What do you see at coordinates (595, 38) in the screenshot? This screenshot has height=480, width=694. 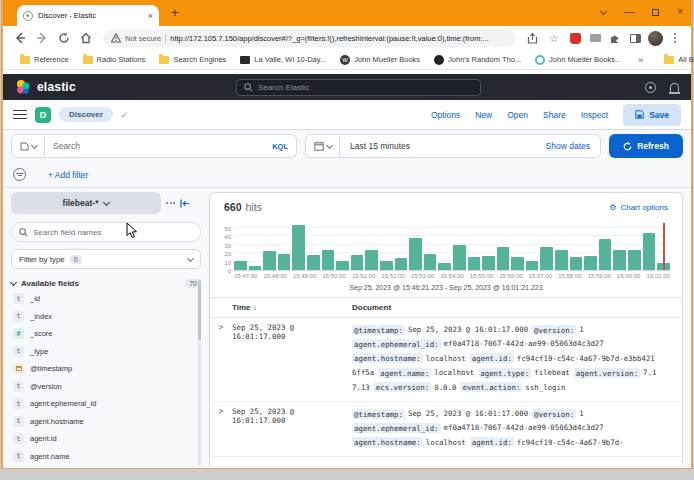 I see `extension-cast-icon` at bounding box center [595, 38].